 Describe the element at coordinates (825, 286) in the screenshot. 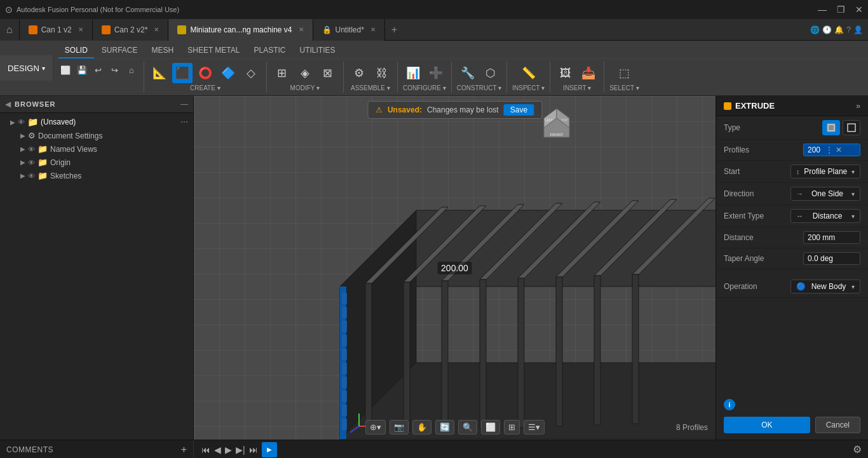

I see `operation-select: 🔵 New Body ▾` at that location.